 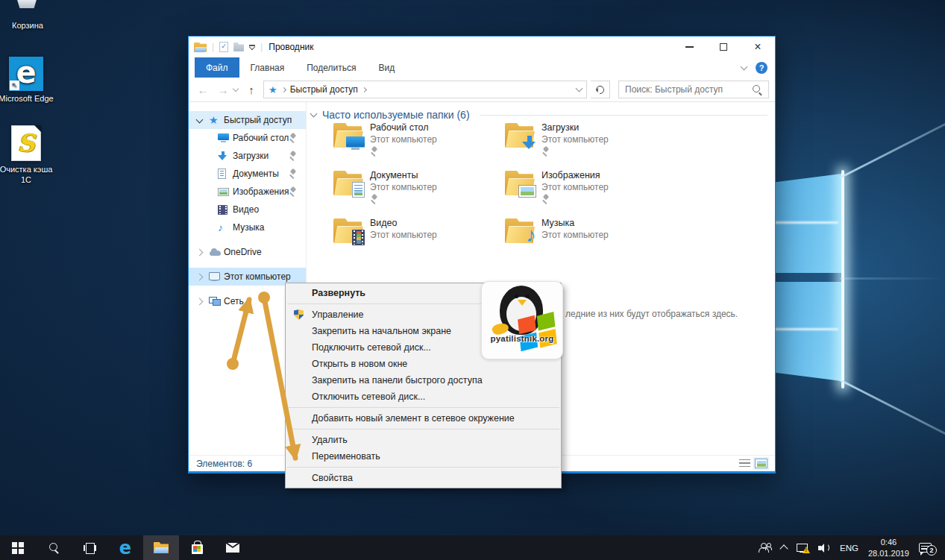 What do you see at coordinates (217, 67) in the screenshot?
I see `tab-file: Файл` at bounding box center [217, 67].